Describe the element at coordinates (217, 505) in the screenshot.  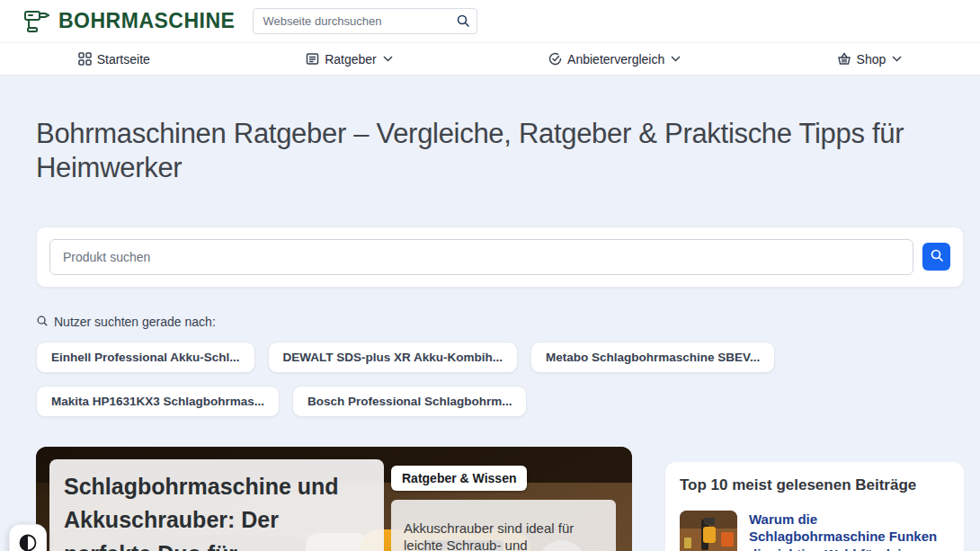
I see `hero-title-box: Schlagbohrmaschine und Akkuschrauber: De…` at that location.